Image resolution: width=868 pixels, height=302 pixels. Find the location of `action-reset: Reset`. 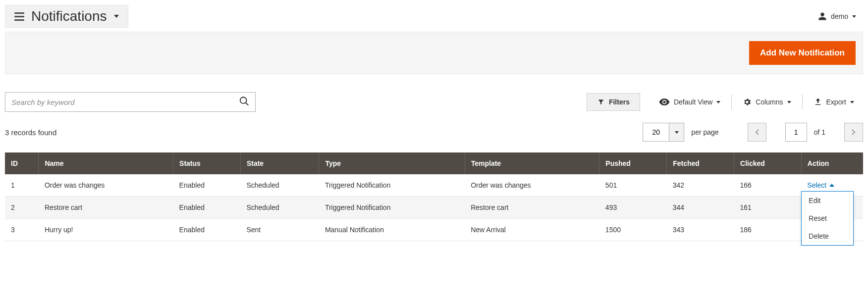

action-reset: Reset is located at coordinates (827, 218).